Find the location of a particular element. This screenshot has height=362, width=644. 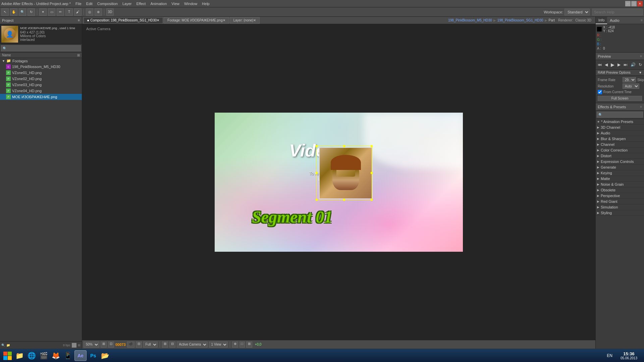

close-button: ✕ is located at coordinates (640, 4).